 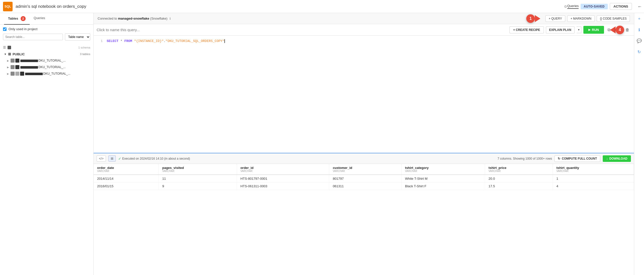 What do you see at coordinates (8, 61) in the screenshot?
I see `expand-icon-0: ▶` at bounding box center [8, 61].